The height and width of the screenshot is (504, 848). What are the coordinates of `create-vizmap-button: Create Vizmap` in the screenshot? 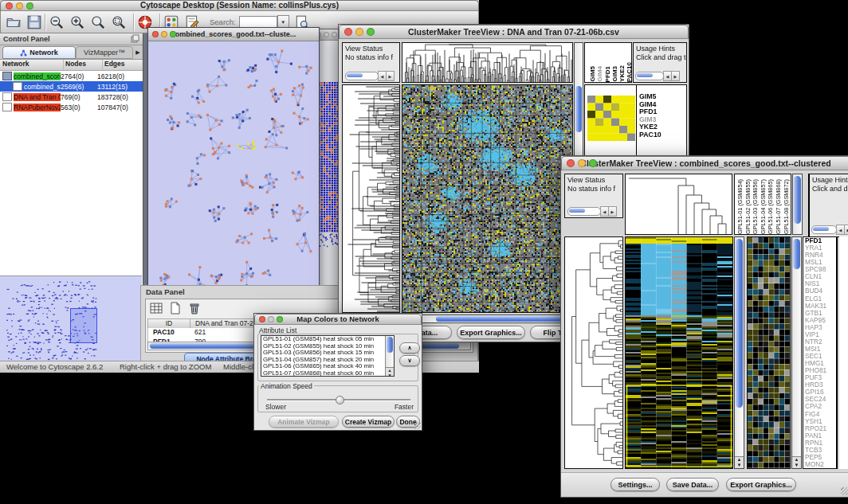 It's located at (368, 422).